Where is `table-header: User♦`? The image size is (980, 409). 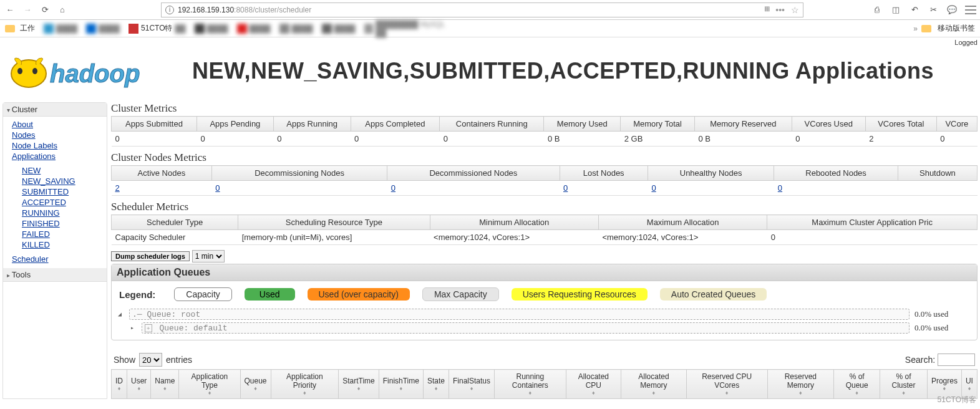 table-header: User♦ is located at coordinates (139, 384).